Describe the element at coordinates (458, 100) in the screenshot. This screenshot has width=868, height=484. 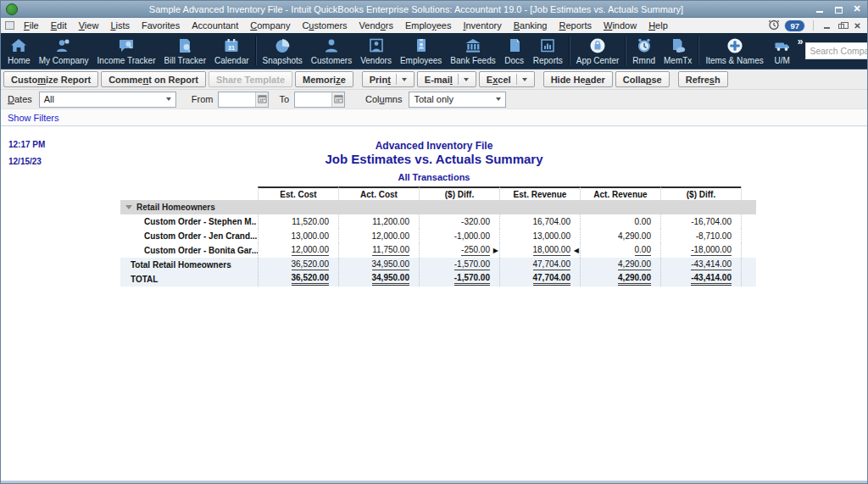
I see `columns-dropdown: Total only` at that location.